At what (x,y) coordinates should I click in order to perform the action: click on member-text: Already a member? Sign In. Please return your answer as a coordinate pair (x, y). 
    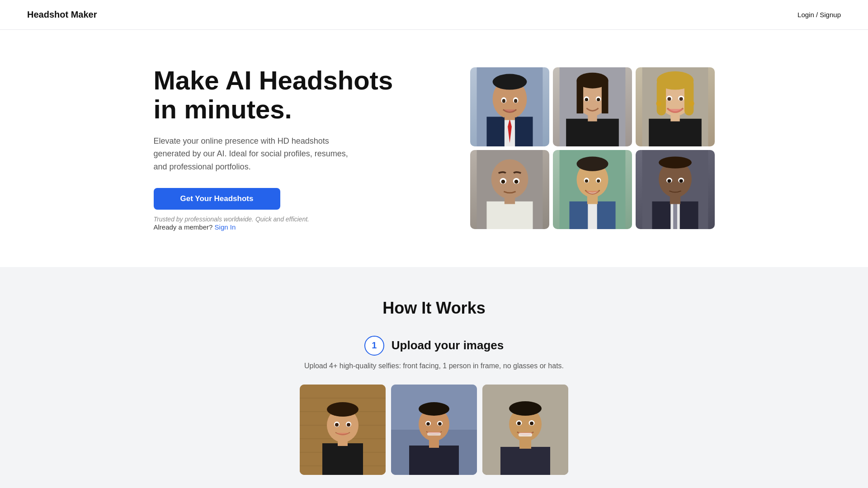
    Looking at the image, I should click on (285, 227).